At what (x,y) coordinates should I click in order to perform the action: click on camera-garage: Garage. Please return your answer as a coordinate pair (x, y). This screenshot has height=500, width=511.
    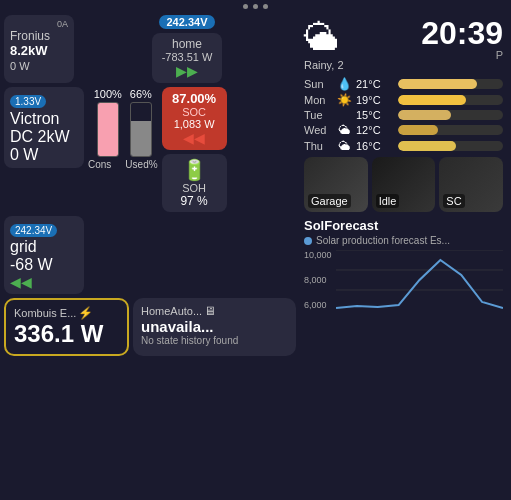
    Looking at the image, I should click on (336, 184).